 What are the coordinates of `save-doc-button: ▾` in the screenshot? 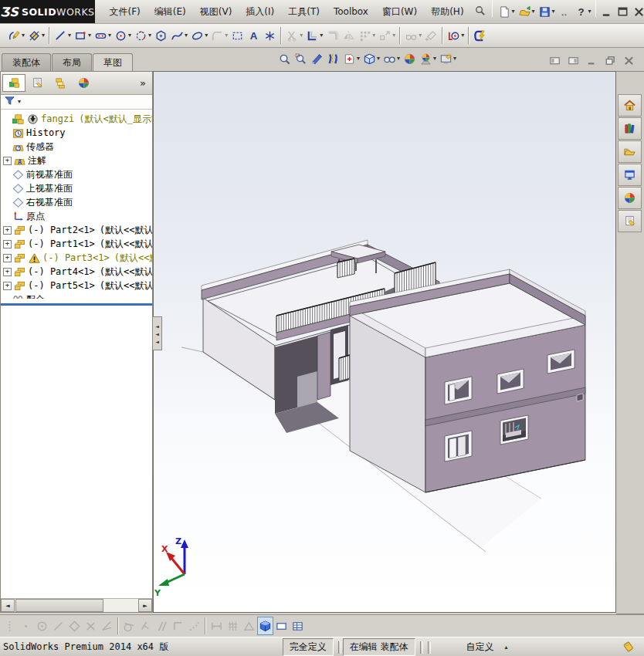 It's located at (547, 12).